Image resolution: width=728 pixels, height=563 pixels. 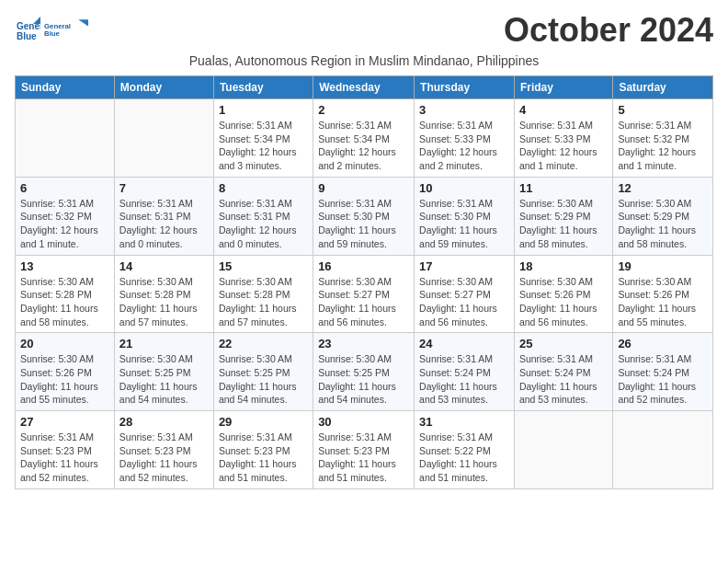 What do you see at coordinates (65, 215) in the screenshot?
I see `calendar-cell: 6Sunrise: 5:31 AM Sunset: 5:32 PM Daylig…` at bounding box center [65, 215].